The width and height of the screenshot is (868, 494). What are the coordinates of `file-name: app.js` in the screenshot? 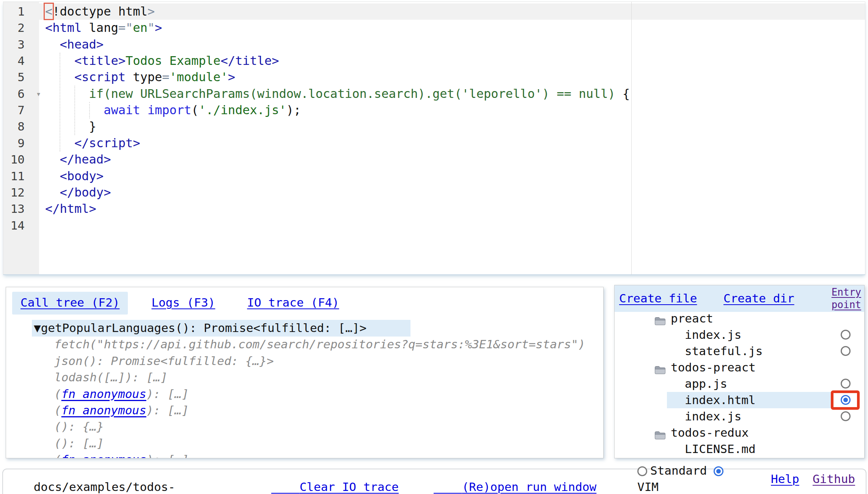 It's located at (706, 384).